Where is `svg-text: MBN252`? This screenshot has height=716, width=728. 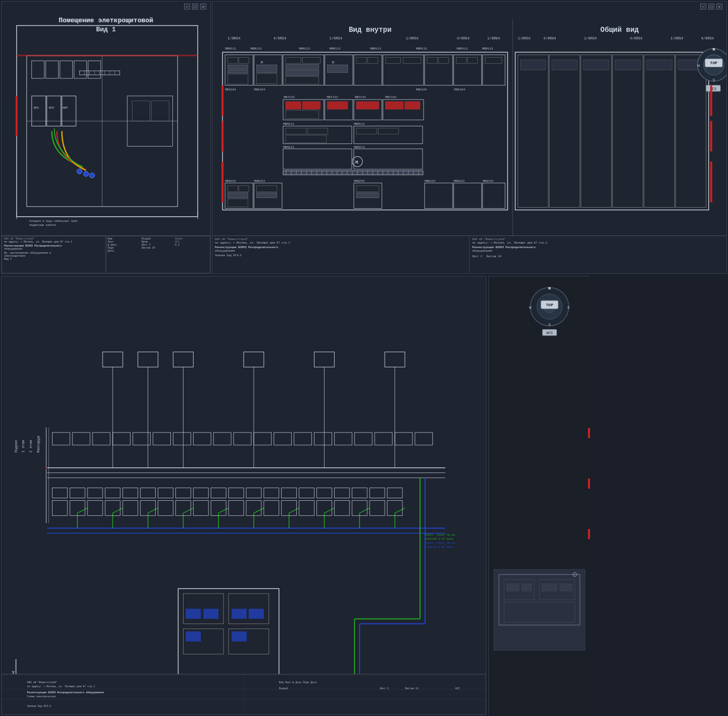 svg-text: MBN252 is located at coordinates (260, 181).